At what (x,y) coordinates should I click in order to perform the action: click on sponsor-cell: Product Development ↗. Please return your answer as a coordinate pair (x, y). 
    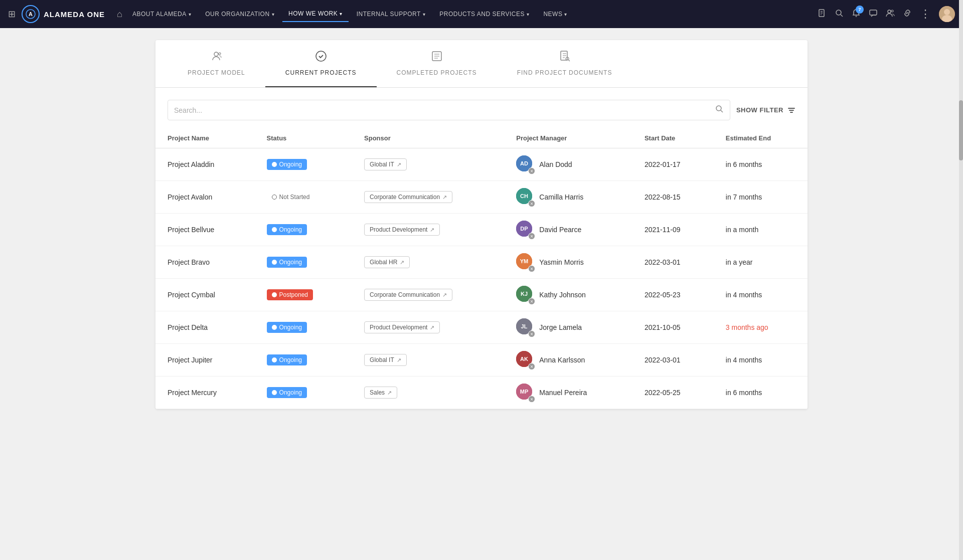
    Looking at the image, I should click on (428, 230).